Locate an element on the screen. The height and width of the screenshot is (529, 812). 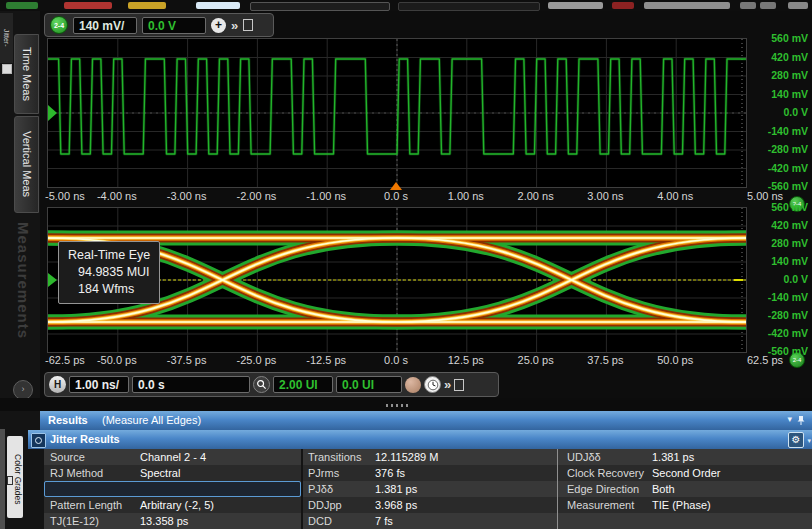
divider-grip-icon is located at coordinates (397, 406).